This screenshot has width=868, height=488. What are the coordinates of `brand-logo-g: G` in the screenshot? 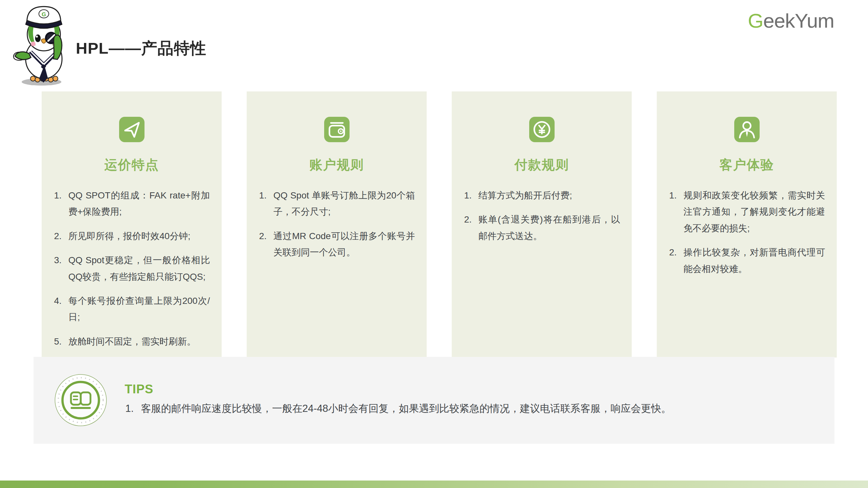 It's located at (755, 21).